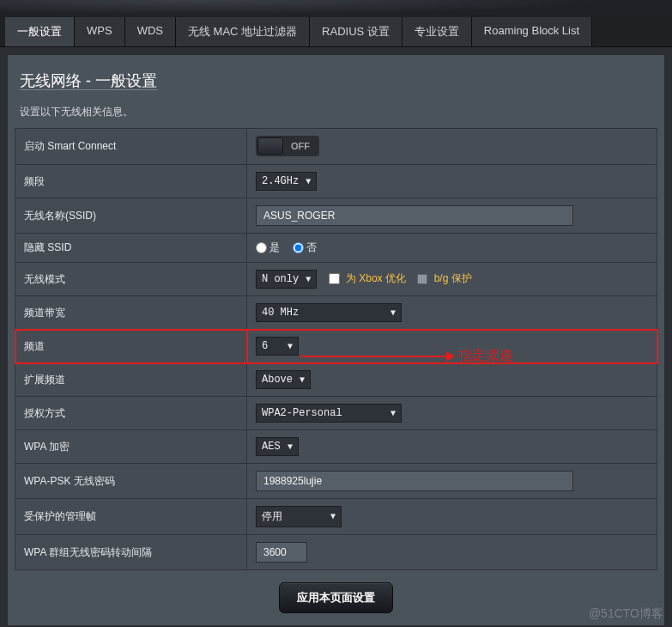 Image resolution: width=672 pixels, height=627 pixels. I want to click on tab-general: 一般设置, so click(39, 32).